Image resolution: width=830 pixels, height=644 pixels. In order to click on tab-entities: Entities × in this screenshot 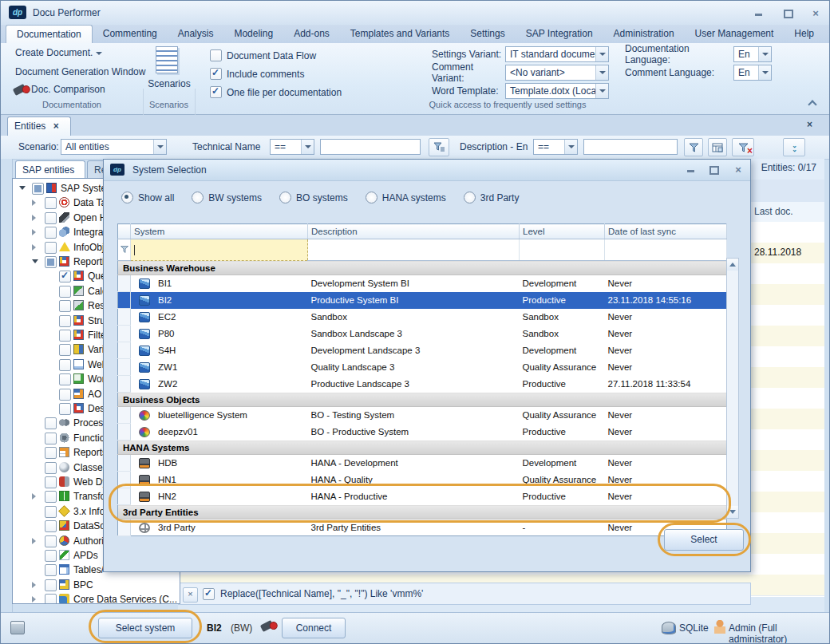, I will do `click(39, 126)`.